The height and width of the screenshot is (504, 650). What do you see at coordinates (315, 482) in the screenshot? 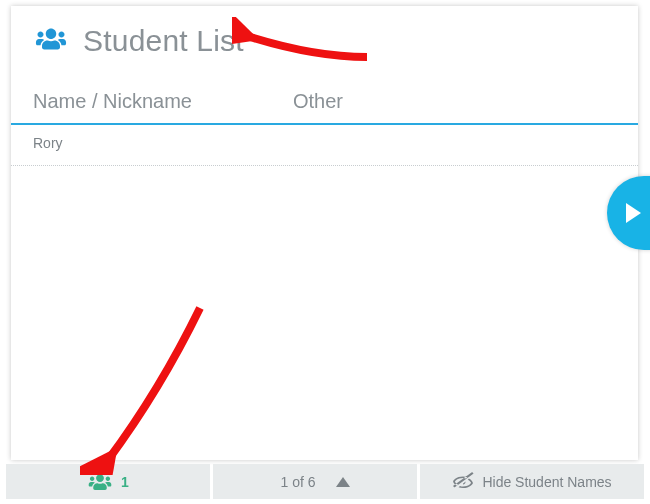
I see `pager-button: 1 of 6` at bounding box center [315, 482].